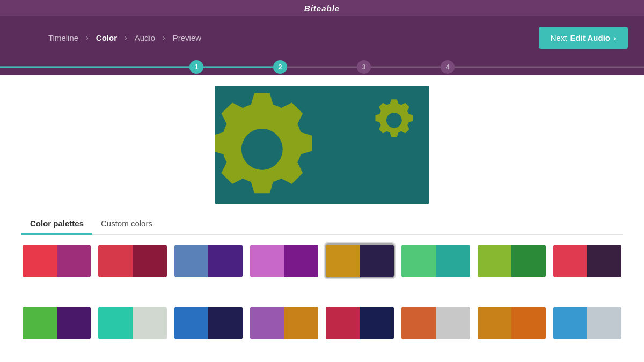 Image resolution: width=644 pixels, height=362 pixels. I want to click on chevron-icon-3: ›, so click(164, 38).